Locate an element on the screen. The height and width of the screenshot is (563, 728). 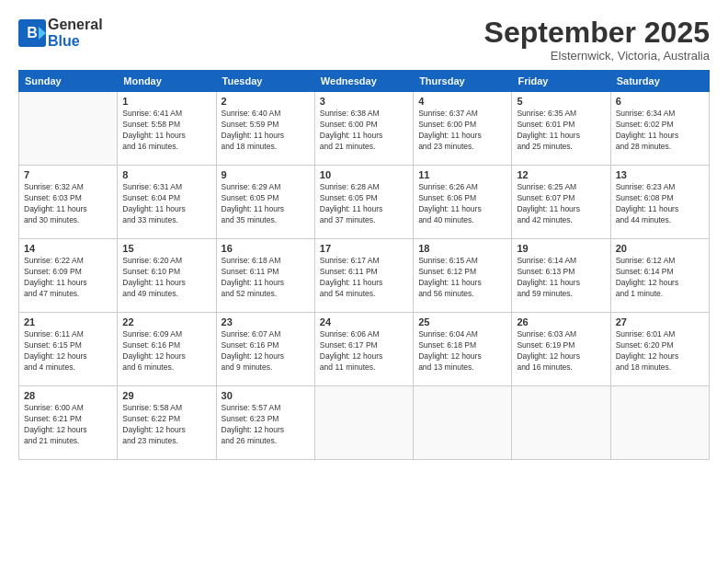
calendar-cell: 5Sunrise: 6:35 AMSunset: 6:01 PMDaylight… is located at coordinates (561, 129).